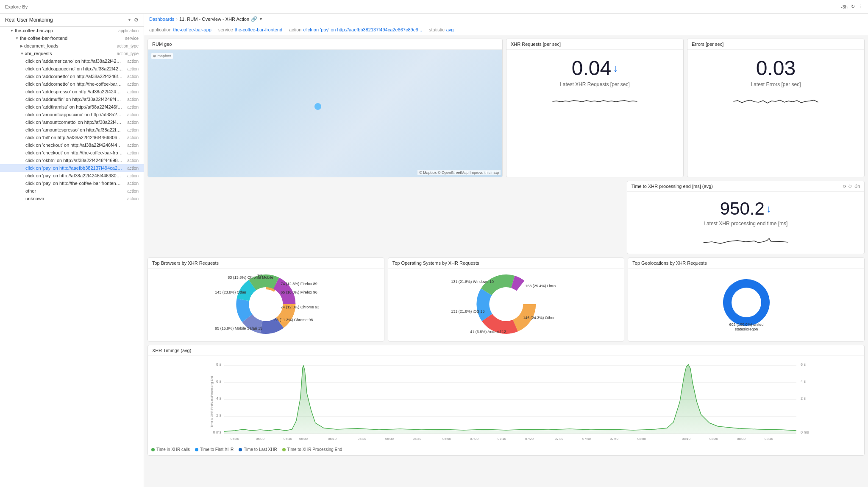  What do you see at coordinates (72, 145) in the screenshot?
I see `sidebar-item-action12: click on 'checkout' on http://af38a22f42…` at bounding box center [72, 145].